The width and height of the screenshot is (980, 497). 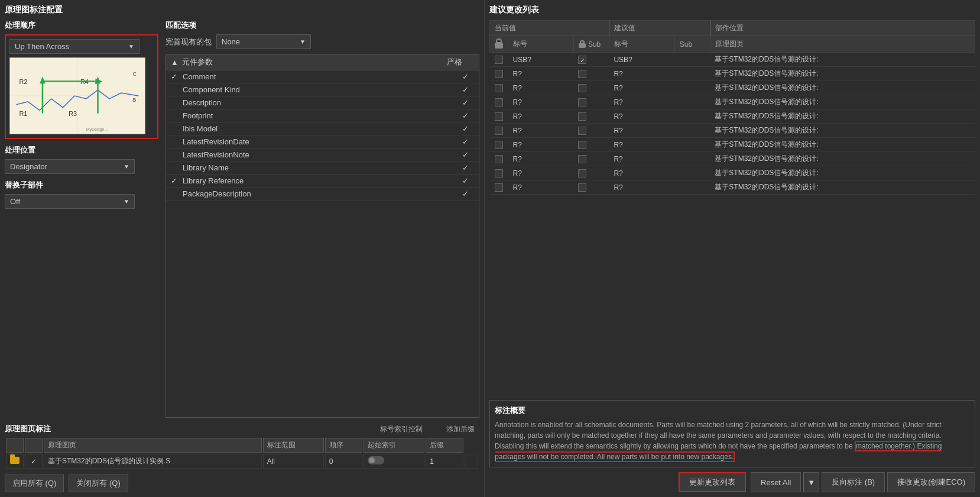 What do you see at coordinates (319, 116) in the screenshot?
I see `param-name-3: Footprint` at bounding box center [319, 116].